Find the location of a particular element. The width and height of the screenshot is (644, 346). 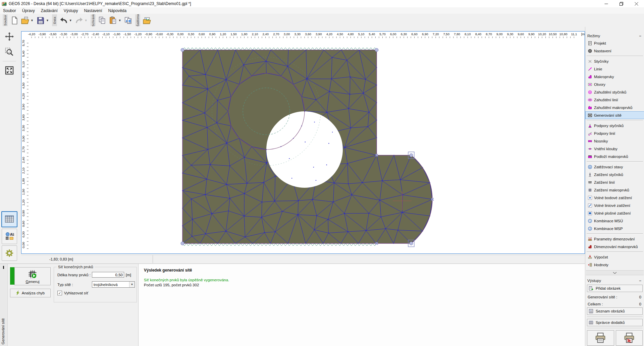

combo-uls-icon: 1 is located at coordinates (590, 221).